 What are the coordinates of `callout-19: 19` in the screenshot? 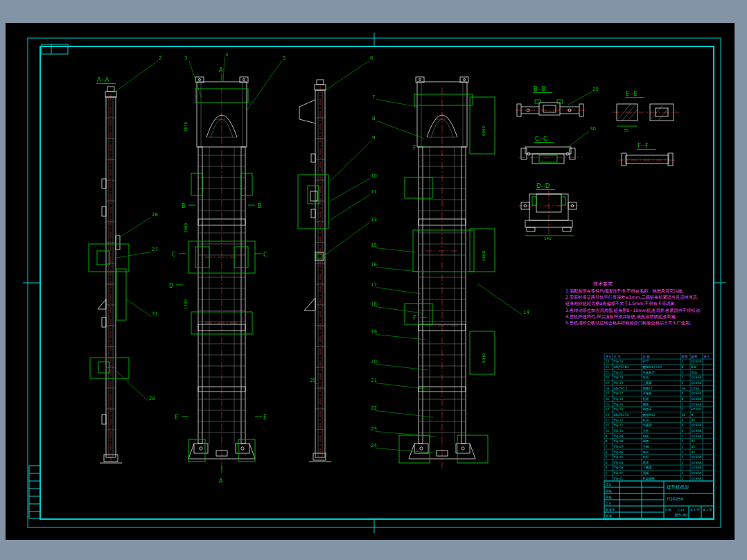 It's located at (374, 332).